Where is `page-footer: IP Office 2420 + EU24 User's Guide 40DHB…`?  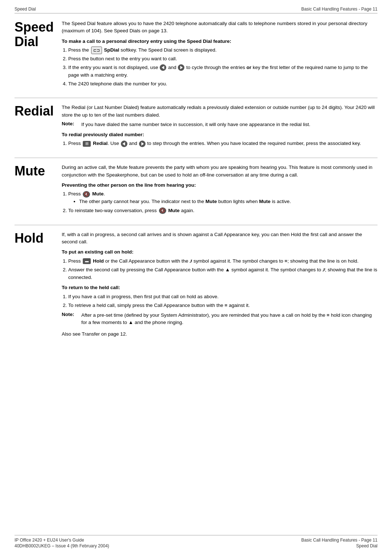
page-footer: IP Office 2420 + EU24 User's Guide 40DHB… is located at coordinates (196, 542).